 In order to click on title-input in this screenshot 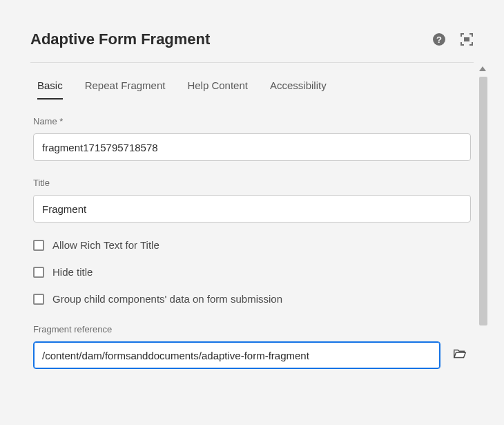, I will do `click(252, 209)`.